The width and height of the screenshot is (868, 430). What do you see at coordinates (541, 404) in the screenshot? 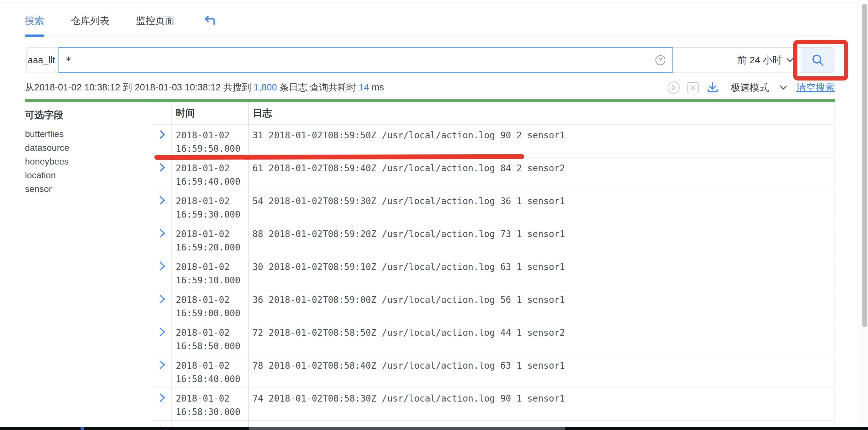
I see `row-log-text: 74 2018-01-02T08:58:30Z /usr/local/actio…` at bounding box center [541, 404].